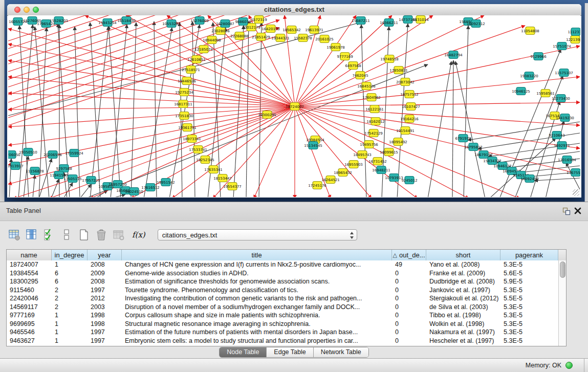  I want to click on network-node: 19154491, so click(405, 131).